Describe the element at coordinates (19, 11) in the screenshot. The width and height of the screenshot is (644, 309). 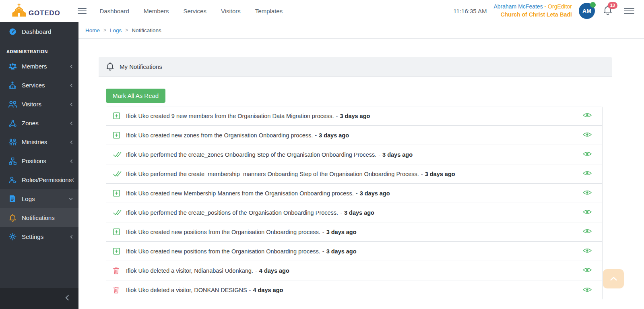
I see `church-logo-icon` at that location.